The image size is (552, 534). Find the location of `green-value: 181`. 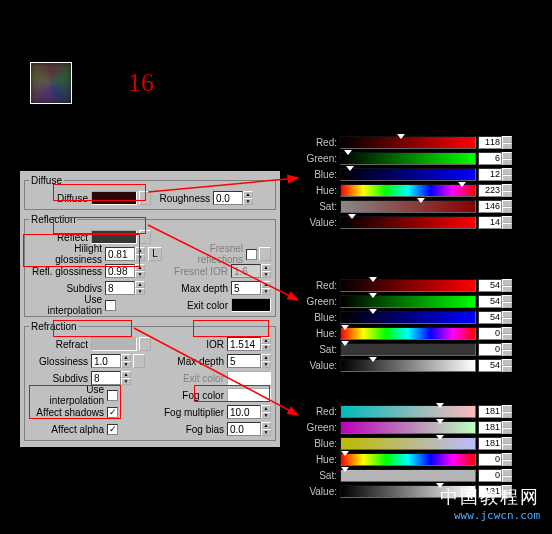

green-value: 181 is located at coordinates (490, 428).